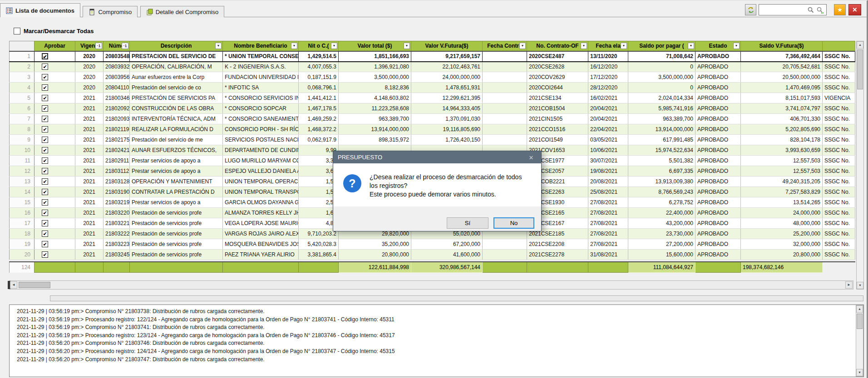 This screenshot has width=868, height=378. What do you see at coordinates (608, 119) in the screenshot?
I see `cell-fecha_ela: 20/04/2021` at bounding box center [608, 119].